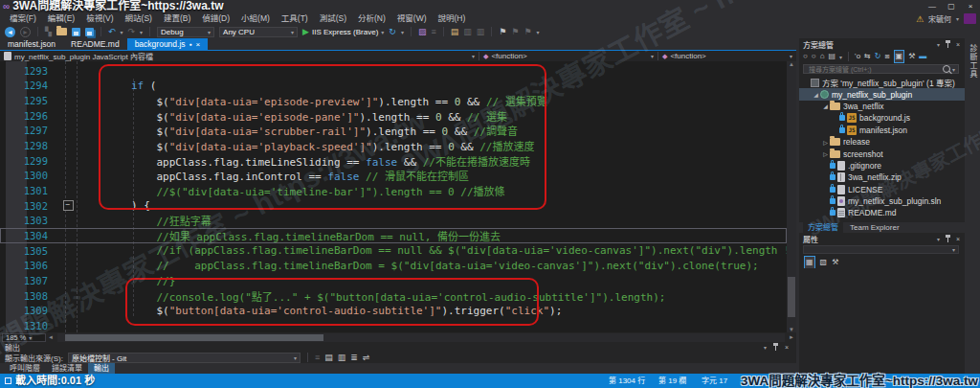  Describe the element at coordinates (972, 61) in the screenshot. I see `autohide-tab-diagnostic-tools: 診斷工具` at that location.